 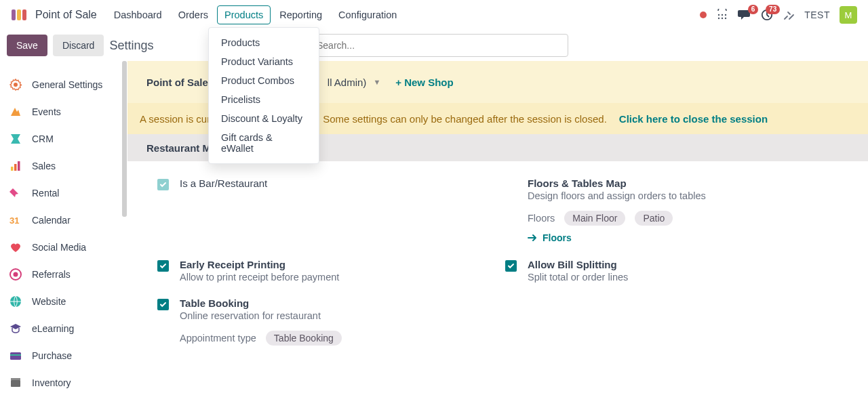 I want to click on sidebar-item-label: CRM, so click(x=43, y=139).